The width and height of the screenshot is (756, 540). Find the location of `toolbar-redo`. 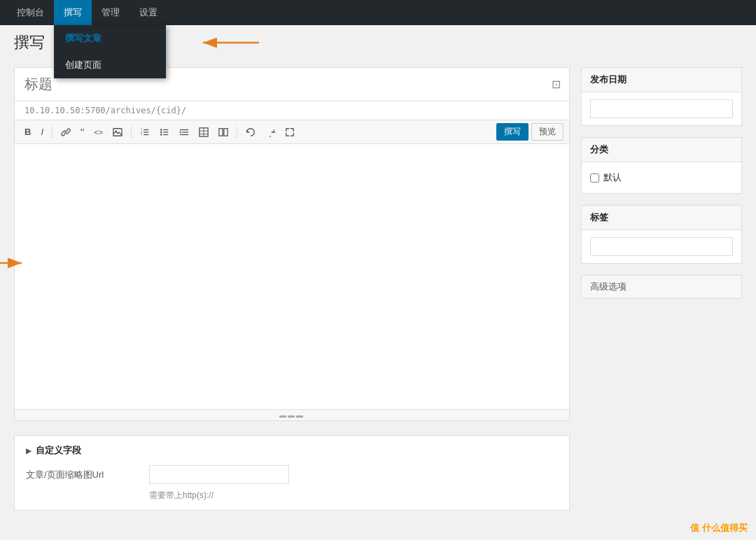

toolbar-redo is located at coordinates (270, 132).